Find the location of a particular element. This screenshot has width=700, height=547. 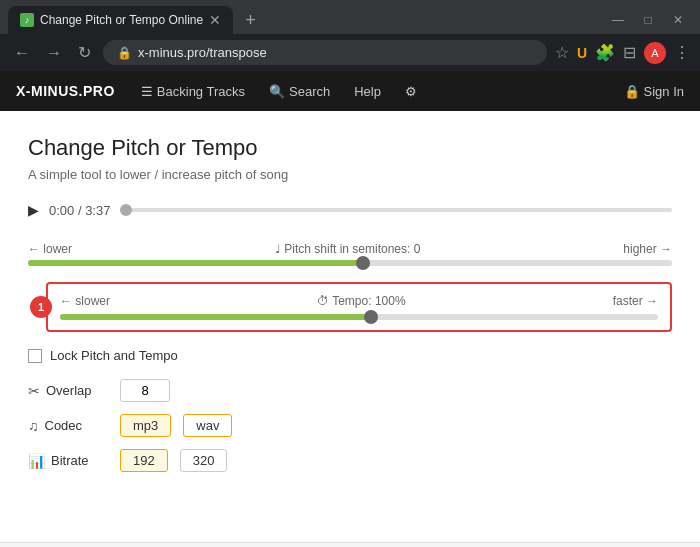

new-tab-button: + is located at coordinates (250, 20).